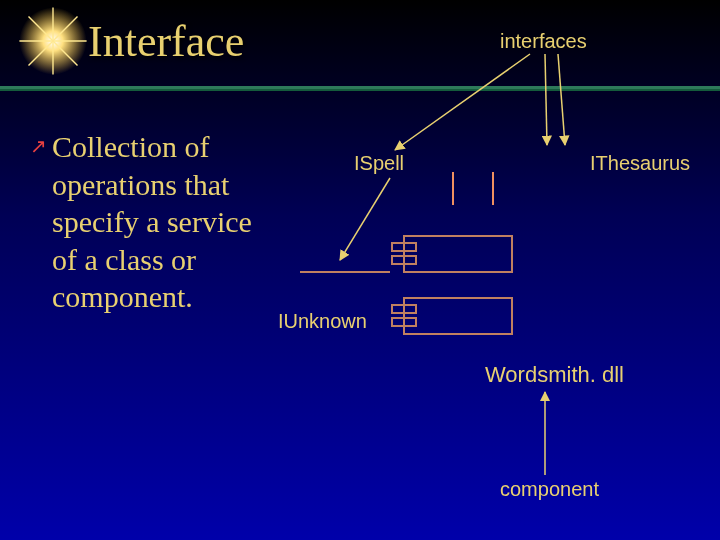 The height and width of the screenshot is (540, 720). Describe the element at coordinates (53, 41) in the screenshot. I see `star-icon` at that location.